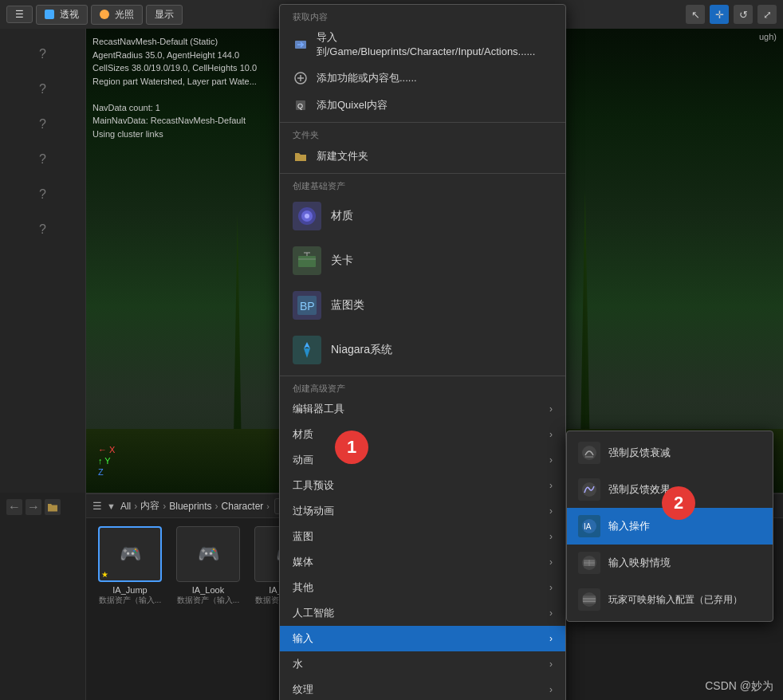  Describe the element at coordinates (107, 461) in the screenshot. I see `axis-indicator: ← X ↑ Y Z` at that location.